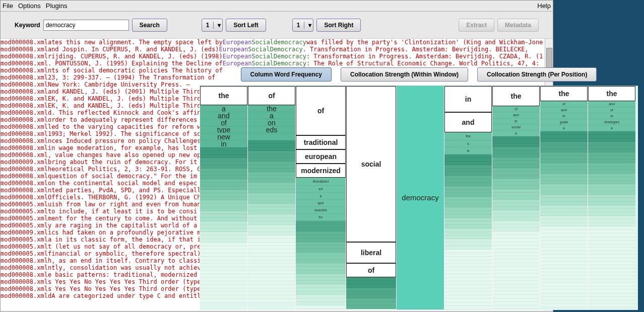 The height and width of the screenshot is (312, 644). I want to click on freq-cell: traditional, so click(320, 142).